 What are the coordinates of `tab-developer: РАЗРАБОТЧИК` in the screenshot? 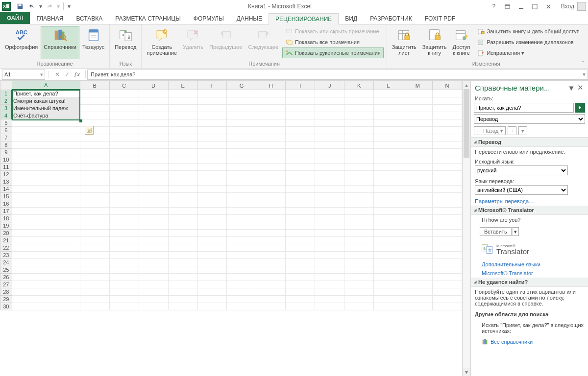 It's located at (391, 19).